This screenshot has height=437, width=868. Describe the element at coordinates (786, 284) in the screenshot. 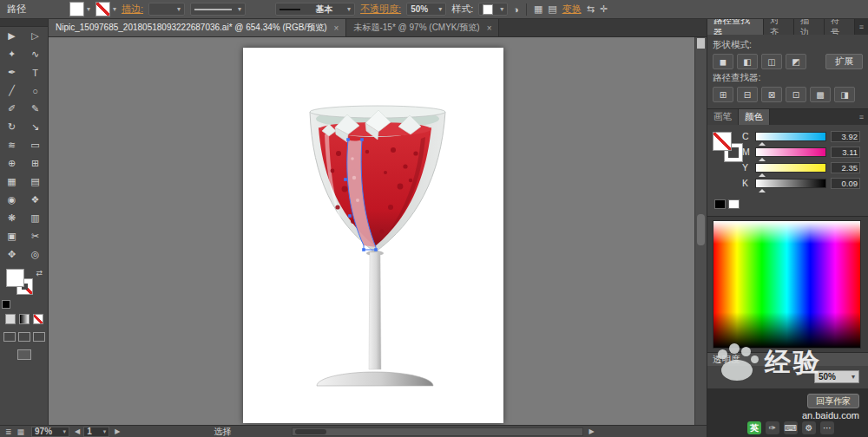

I see `color-spectrum` at that location.